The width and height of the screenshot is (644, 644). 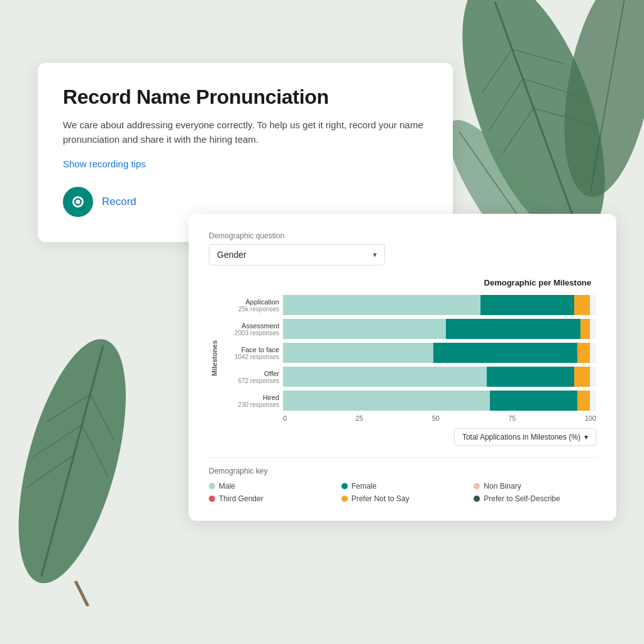 I want to click on legend-section: Demographic key MaleFemaleNon BinaryThir…, so click(x=402, y=480).